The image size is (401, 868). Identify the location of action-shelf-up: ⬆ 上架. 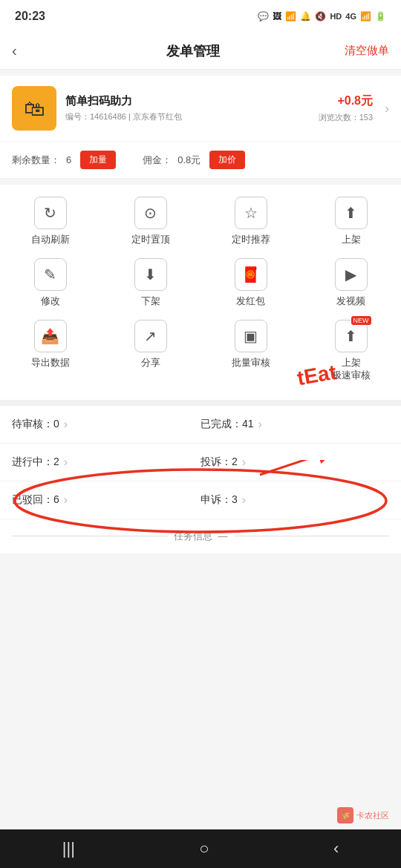
(351, 221).